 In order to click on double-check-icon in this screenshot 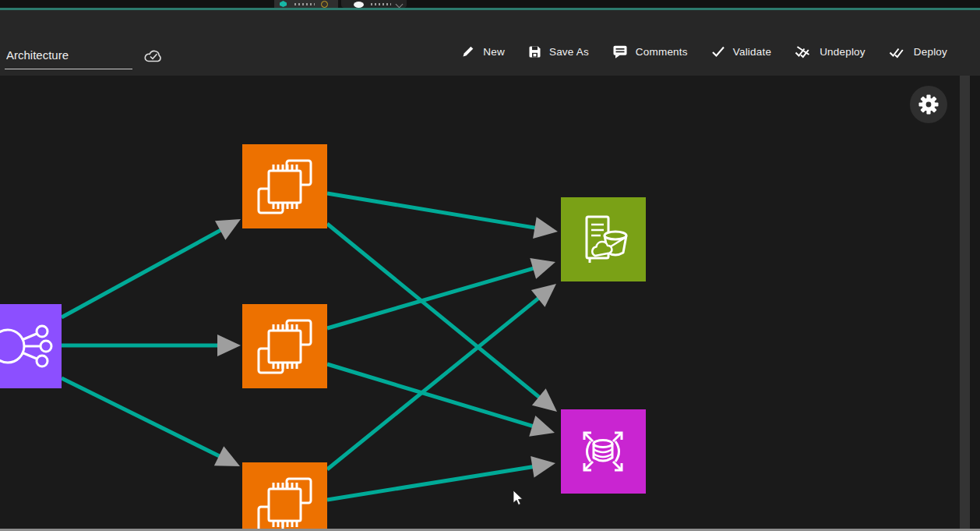, I will do `click(897, 51)`.